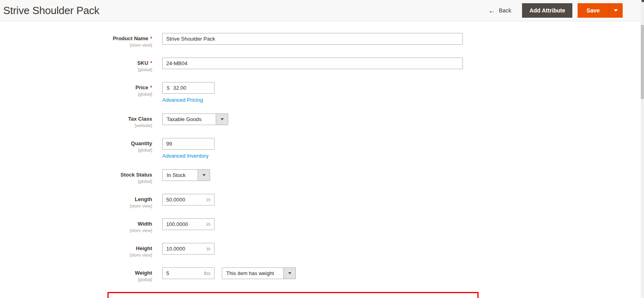 The height and width of the screenshot is (298, 644). I want to click on quantity-scope: [global], so click(145, 150).